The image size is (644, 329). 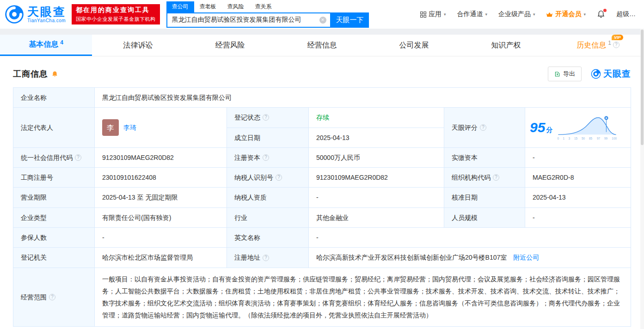 What do you see at coordinates (549, 15) in the screenshot?
I see `crown-icon` at bounding box center [549, 15].